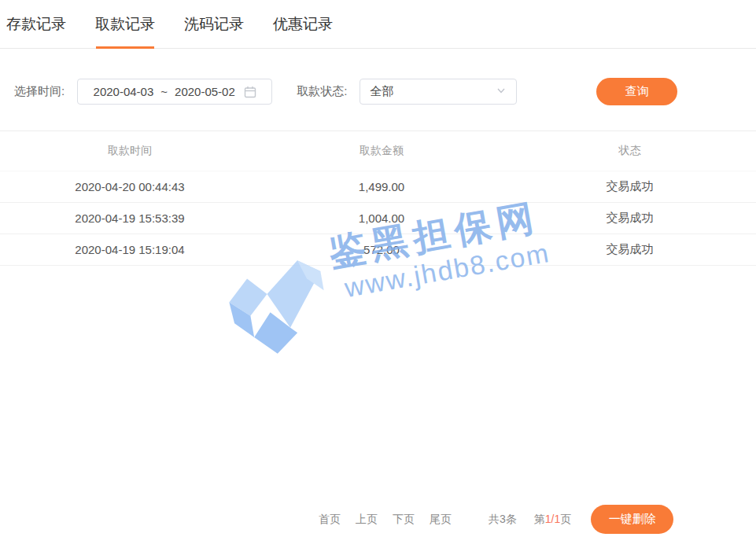 The width and height of the screenshot is (756, 548). What do you see at coordinates (404, 520) in the screenshot?
I see `next-page-link: 下页` at bounding box center [404, 520].